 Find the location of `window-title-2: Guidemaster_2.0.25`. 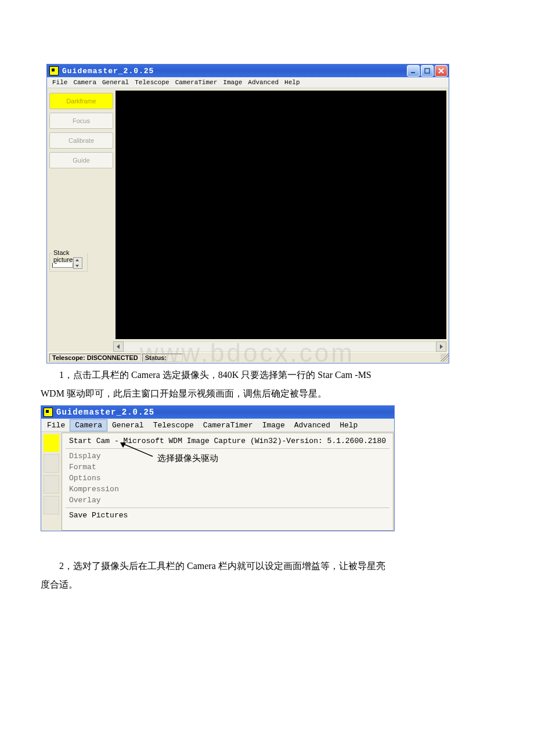

window-title-2: Guidemaster_2.0.25 is located at coordinates (225, 412).